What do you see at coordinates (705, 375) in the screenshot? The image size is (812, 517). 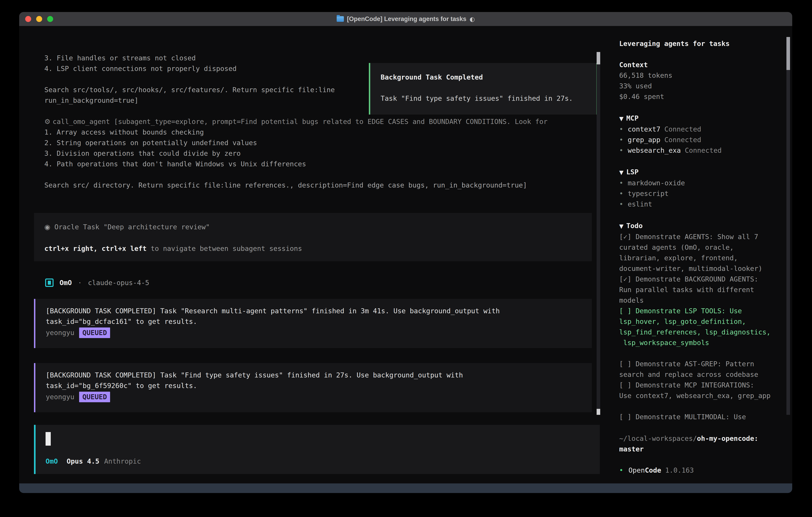 I see `todo-line: search and replace across codebase` at bounding box center [705, 375].